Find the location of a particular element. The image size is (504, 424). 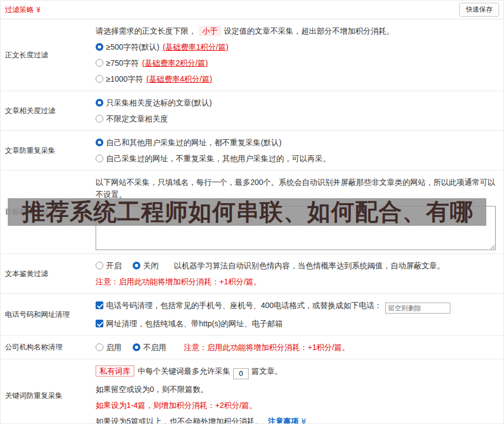

length-option-500-fee: (基础费率1积分/篇) is located at coordinates (196, 47).